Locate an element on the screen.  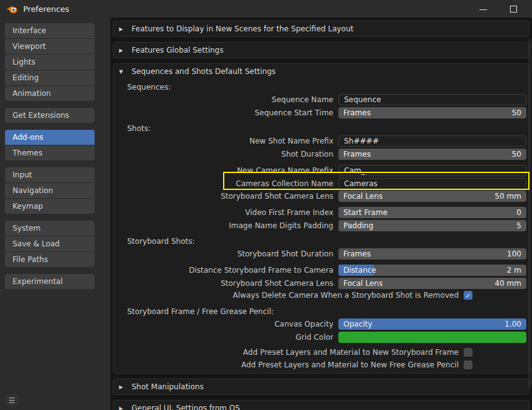
sidebar-item-interface: Interface is located at coordinates (50, 31).